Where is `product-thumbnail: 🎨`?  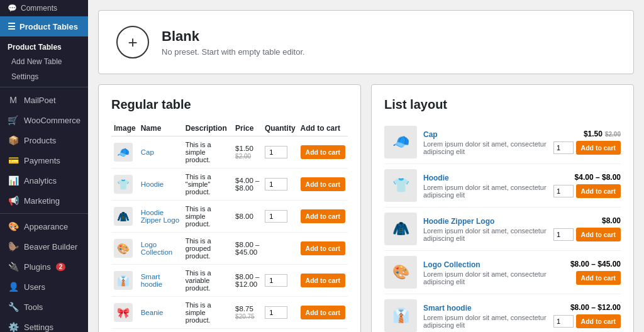 product-thumbnail: 🎨 is located at coordinates (123, 248).